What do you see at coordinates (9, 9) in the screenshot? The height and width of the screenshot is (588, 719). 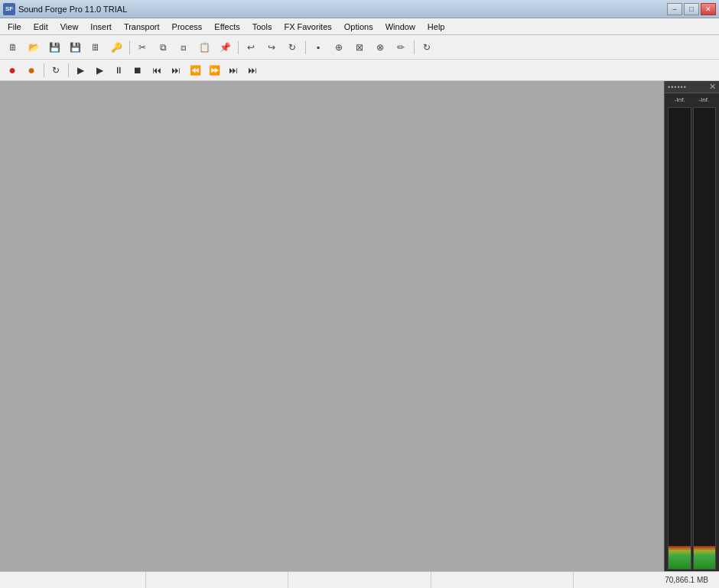 I see `app-icon: SF` at bounding box center [9, 9].